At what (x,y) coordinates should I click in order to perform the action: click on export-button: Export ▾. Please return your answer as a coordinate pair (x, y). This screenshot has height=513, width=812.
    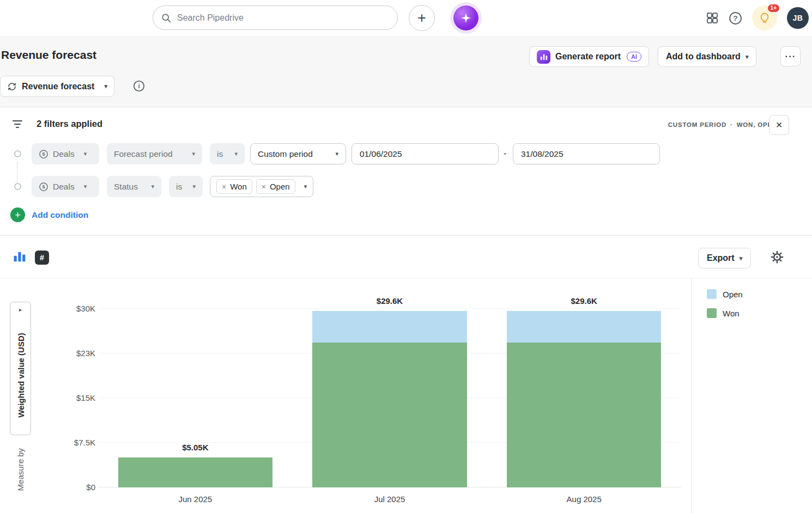
    Looking at the image, I should click on (725, 258).